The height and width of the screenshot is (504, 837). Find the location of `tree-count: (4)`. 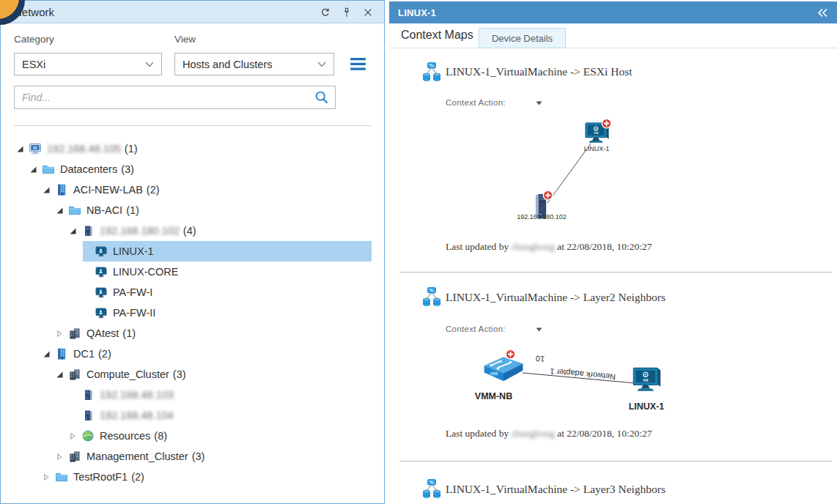

tree-count: (4) is located at coordinates (190, 231).